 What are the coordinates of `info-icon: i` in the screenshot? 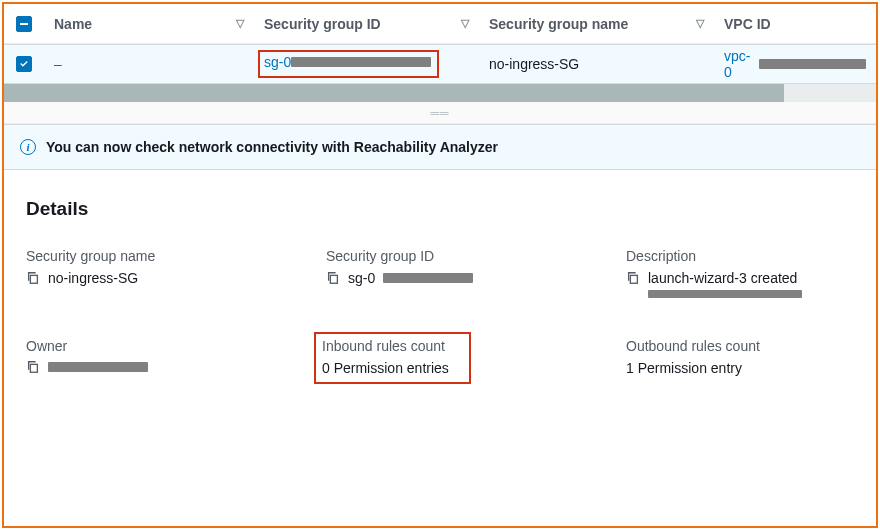 It's located at (28, 147).